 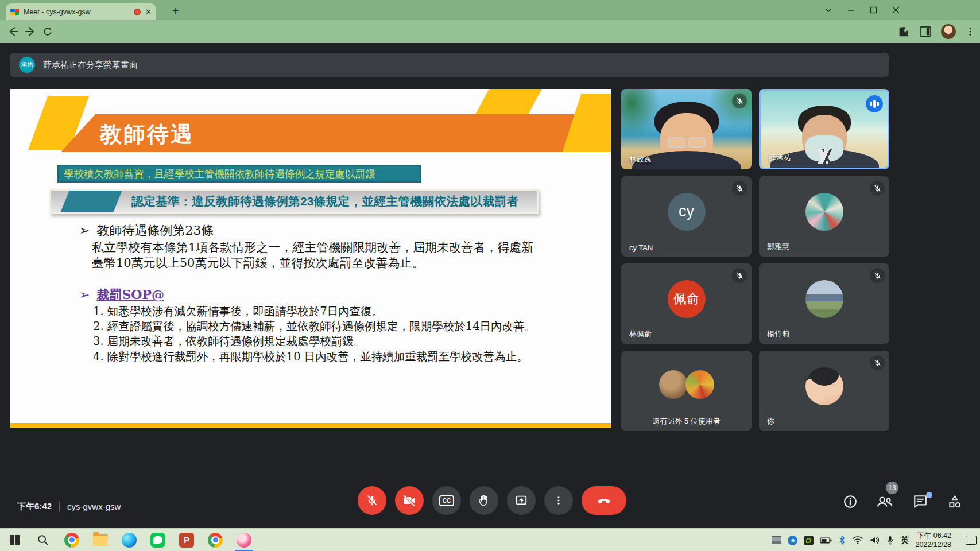 I want to click on line-app-icon, so click(x=158, y=540).